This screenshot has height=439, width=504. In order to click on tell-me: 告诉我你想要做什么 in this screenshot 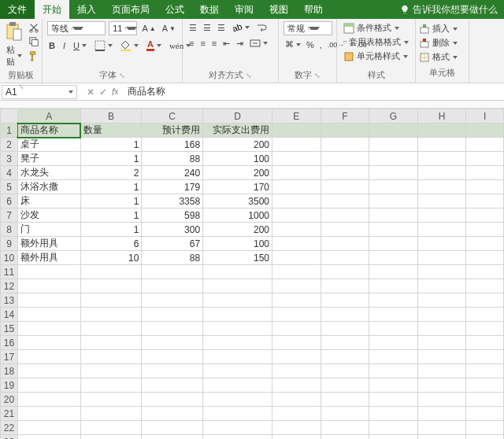, I will do `click(449, 9)`.